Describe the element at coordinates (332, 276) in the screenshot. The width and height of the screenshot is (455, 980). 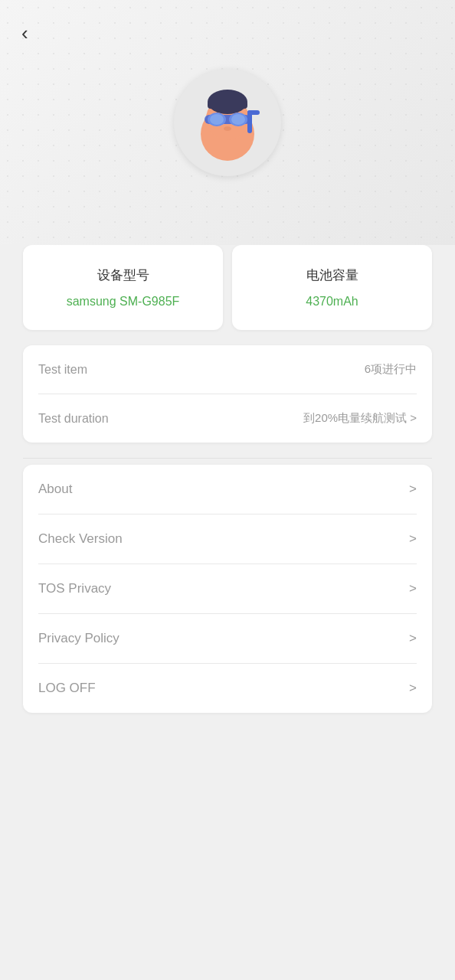
I see `battery-label: 电池容量` at that location.